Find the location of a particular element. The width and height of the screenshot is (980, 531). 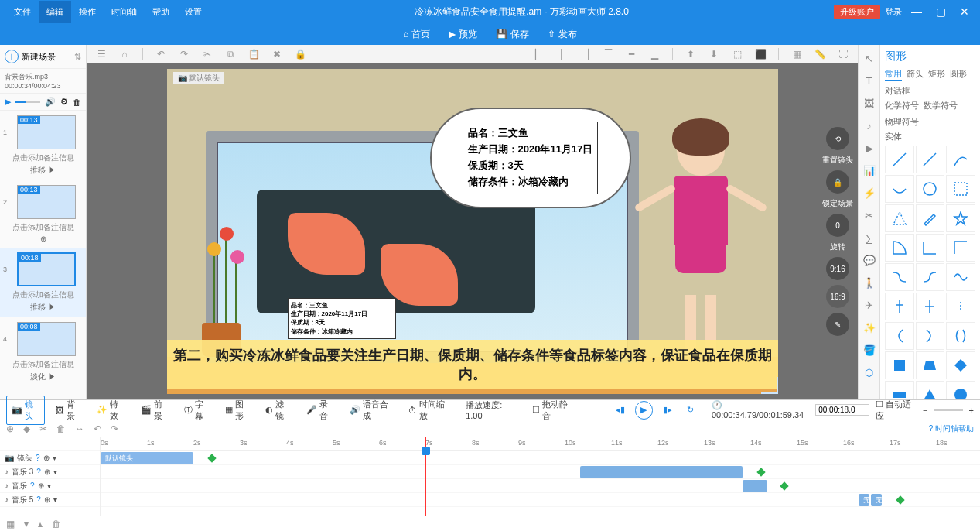

shape-triangle-fill is located at coordinates (930, 390).